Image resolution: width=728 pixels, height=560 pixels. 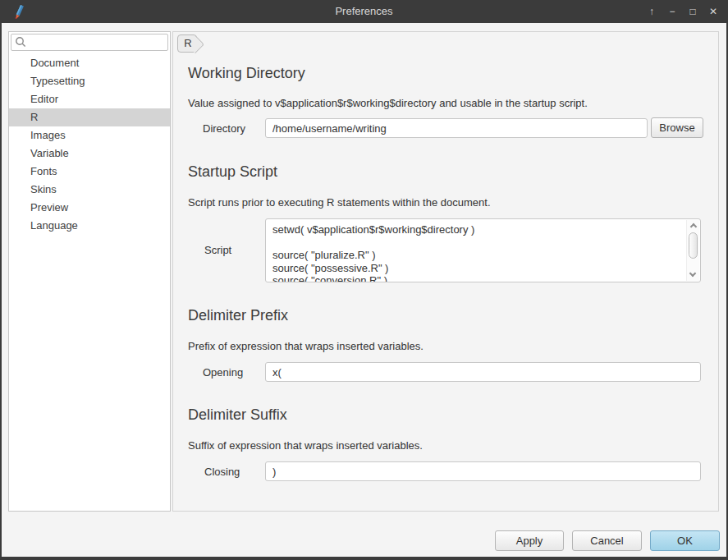 What do you see at coordinates (246, 74) in the screenshot?
I see `working-directory-heading: Working Directory` at bounding box center [246, 74].